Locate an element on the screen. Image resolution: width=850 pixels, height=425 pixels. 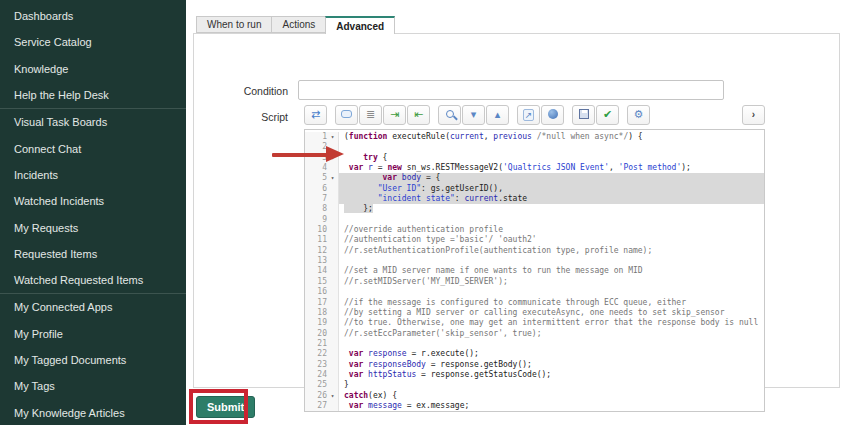
replace-all-icon: ⇤ is located at coordinates (418, 114).